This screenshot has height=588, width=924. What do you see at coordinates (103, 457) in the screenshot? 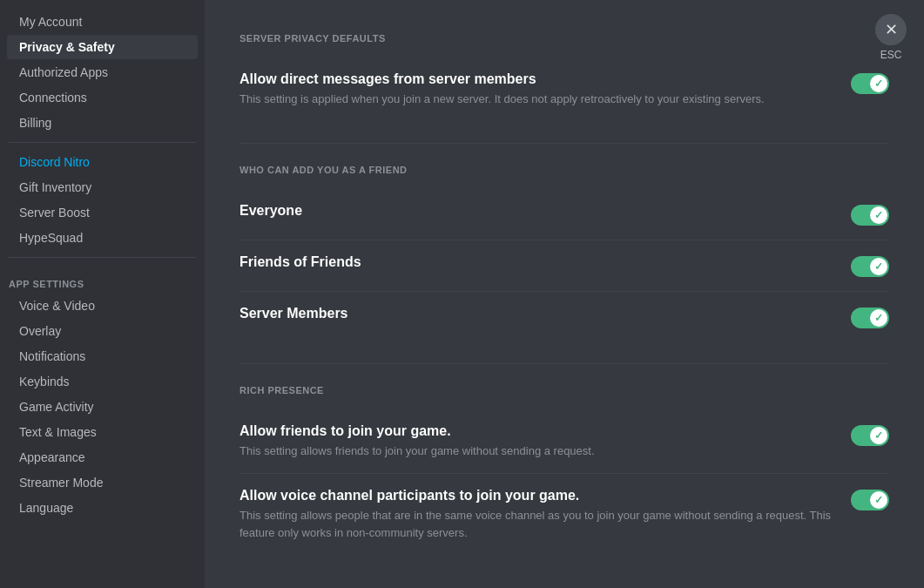
I see `sidebar-item-appearance: Appearance` at bounding box center [103, 457].